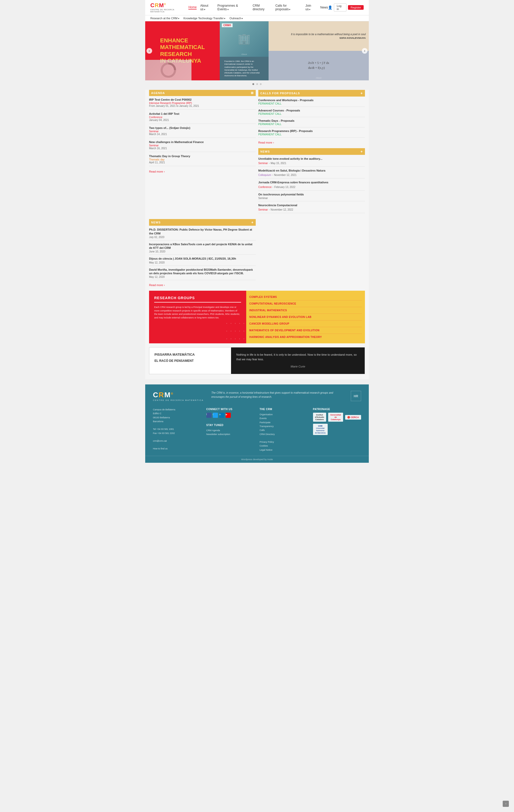 Image resolution: width=514 pixels, height=812 pixels. Describe the element at coordinates (312, 173) in the screenshot. I see `news-item-2: Modelització en Salut, Biologia i Desast…` at that location.